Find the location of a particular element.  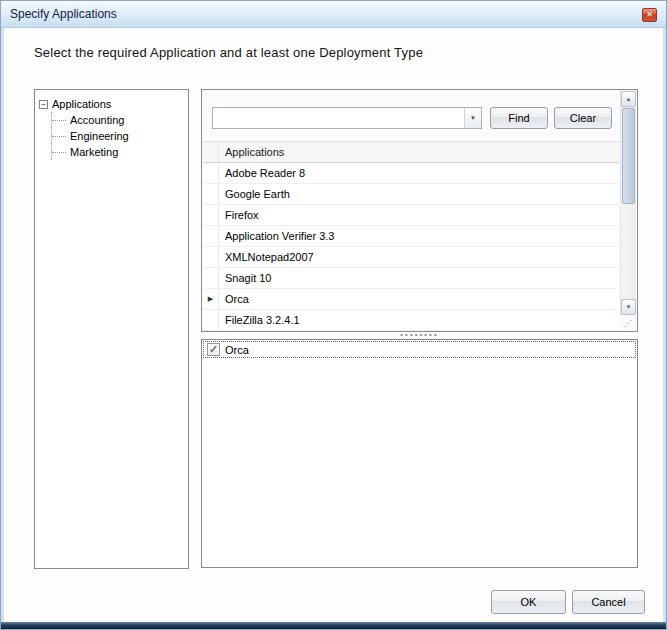

collapse-icon: − is located at coordinates (44, 104).